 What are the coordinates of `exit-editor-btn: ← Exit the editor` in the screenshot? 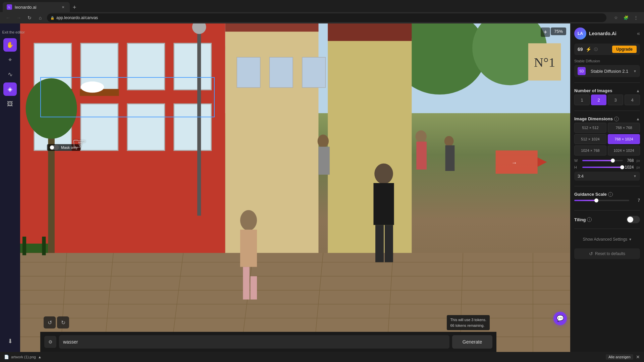 It's located at (13, 32).